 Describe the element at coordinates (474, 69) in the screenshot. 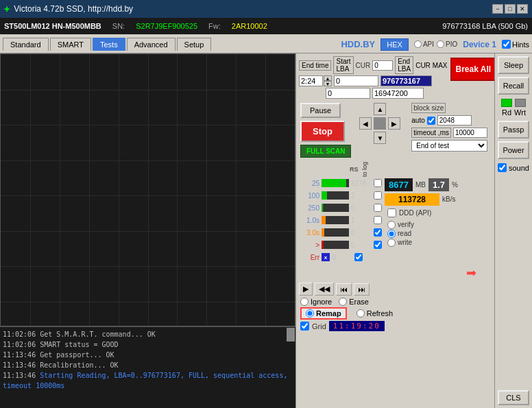

I see `break-all-button: Break All` at that location.